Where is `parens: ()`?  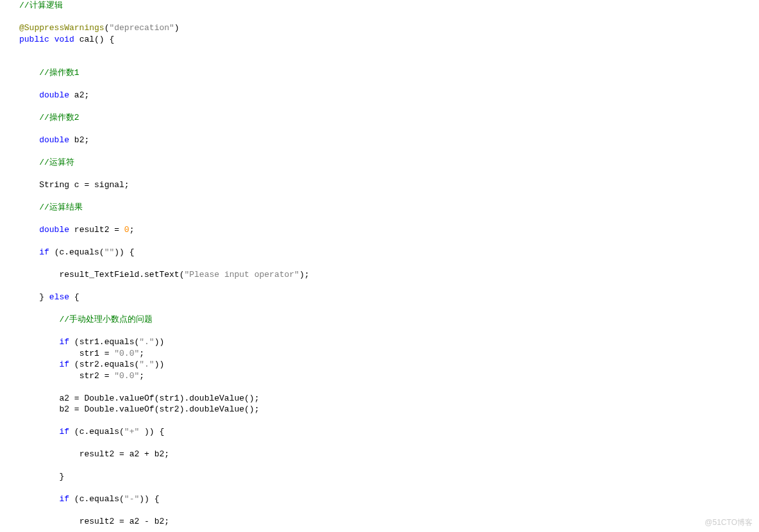 parens: () is located at coordinates (99, 40).